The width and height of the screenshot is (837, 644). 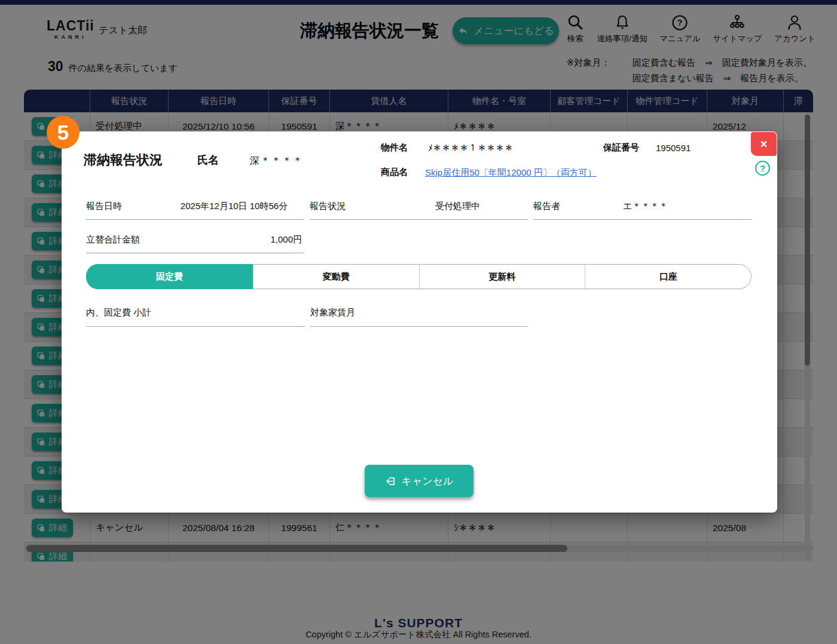 What do you see at coordinates (763, 168) in the screenshot?
I see `help-icon: ?` at bounding box center [763, 168].